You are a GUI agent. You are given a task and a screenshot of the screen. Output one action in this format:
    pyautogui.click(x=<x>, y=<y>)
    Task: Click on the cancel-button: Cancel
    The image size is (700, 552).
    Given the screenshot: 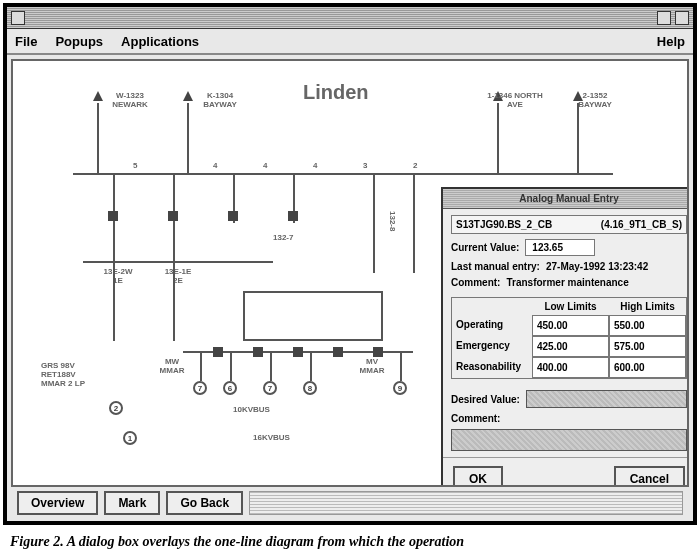 What is the action you would take?
    pyautogui.click(x=650, y=476)
    